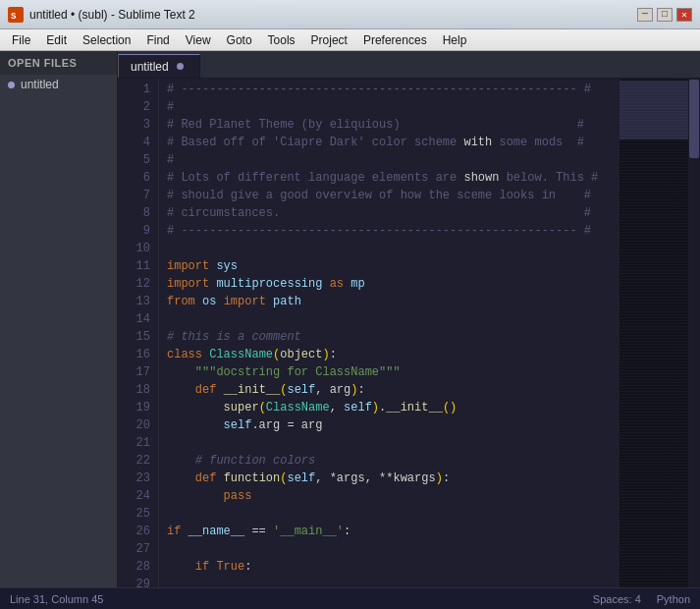 This screenshot has height=609, width=700. I want to click on close-button: ✕, so click(684, 15).